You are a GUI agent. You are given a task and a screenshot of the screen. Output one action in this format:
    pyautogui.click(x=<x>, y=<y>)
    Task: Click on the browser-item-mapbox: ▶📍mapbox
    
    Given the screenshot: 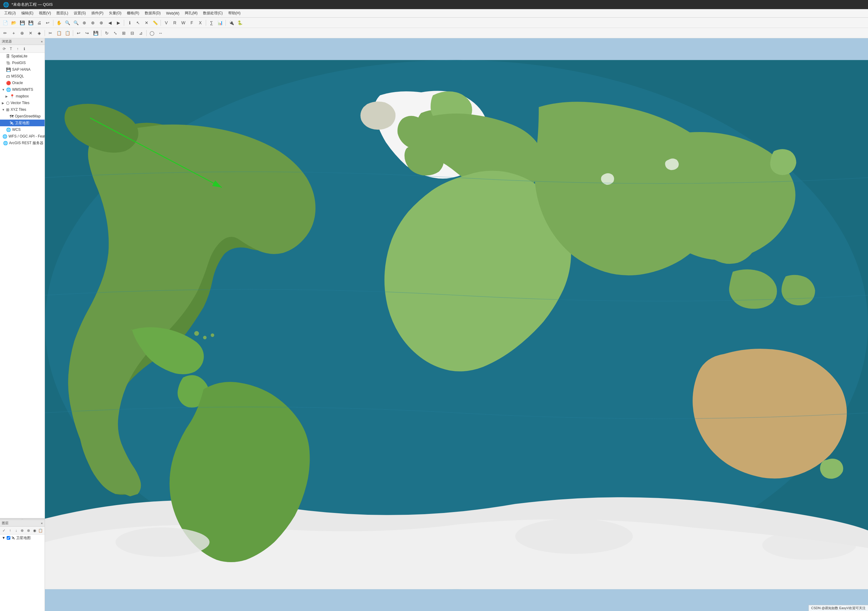 What is the action you would take?
    pyautogui.click(x=22, y=96)
    